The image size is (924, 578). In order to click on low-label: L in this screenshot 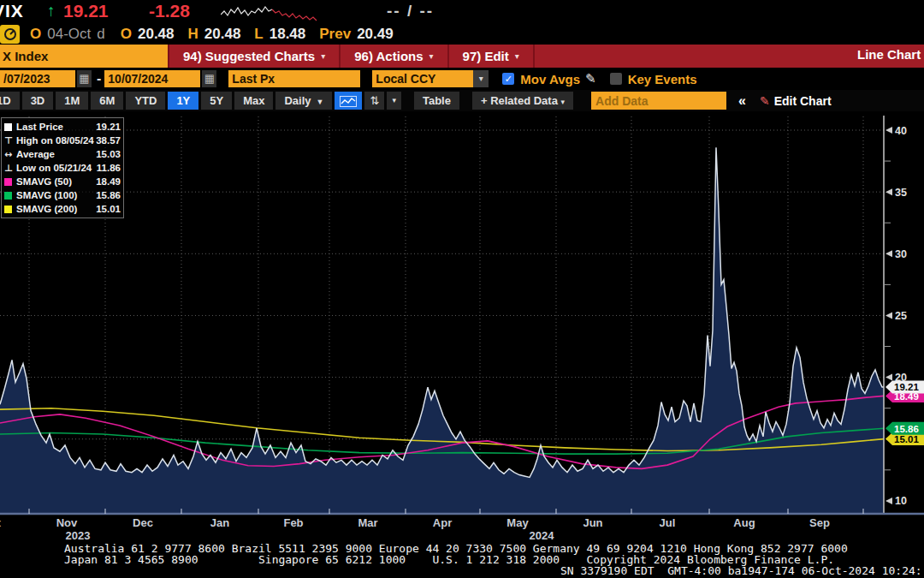, I will do `click(258, 34)`.